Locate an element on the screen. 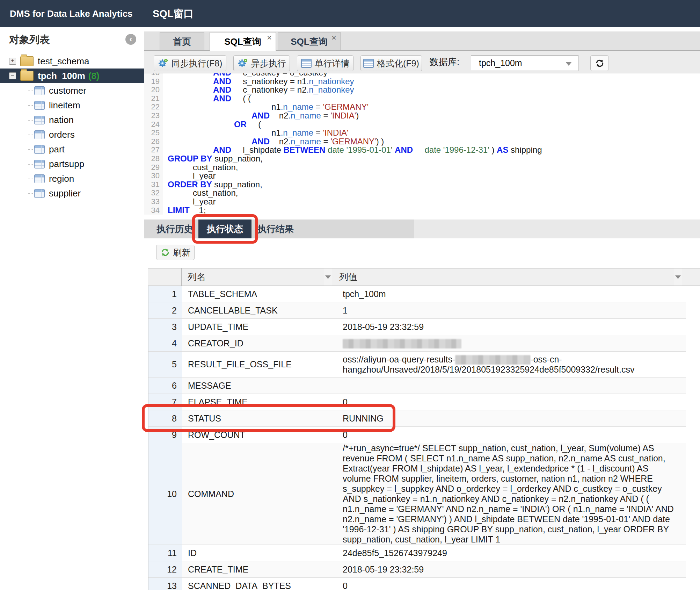  top-bar: DMS for Data Lake Analytics SQL窗口 is located at coordinates (350, 14).